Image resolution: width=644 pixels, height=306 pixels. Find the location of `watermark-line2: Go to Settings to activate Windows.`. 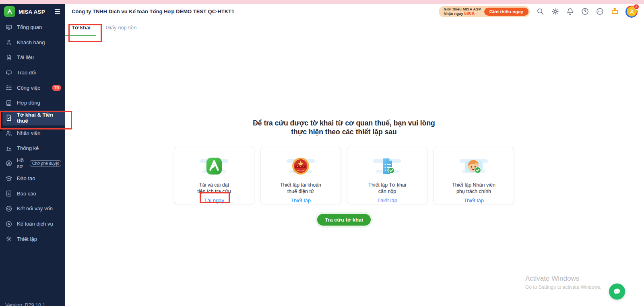

watermark-line2: Go to Settings to activate Windows. is located at coordinates (564, 287).